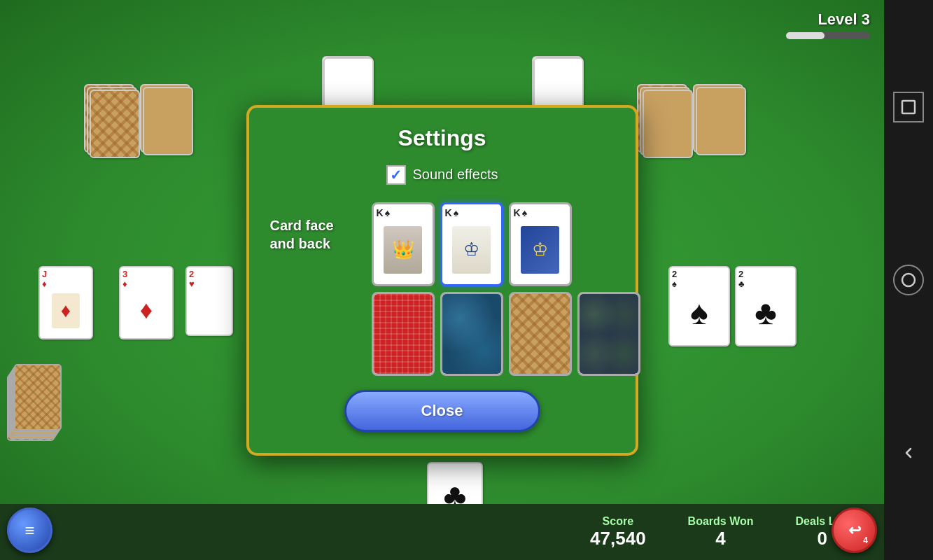 Image resolution: width=933 pixels, height=560 pixels. What do you see at coordinates (506, 244) in the screenshot?
I see `face-cards-row: K ♠ 👑 K ♠` at bounding box center [506, 244].